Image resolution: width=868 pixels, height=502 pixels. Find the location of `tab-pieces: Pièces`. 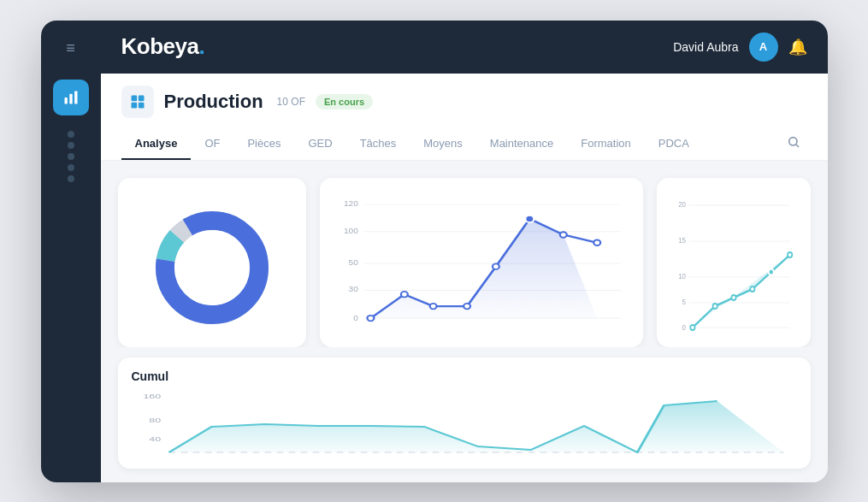

tab-pieces: Pièces is located at coordinates (263, 144).